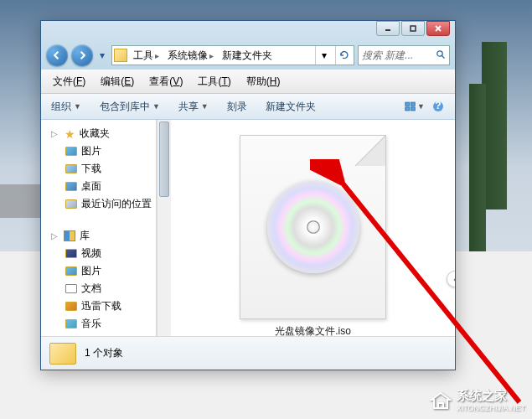 Image resolution: width=532 pixels, height=419 pixels. Describe the element at coordinates (313, 330) in the screenshot. I see `file-name-label: 光盘镜像文件.iso` at that location.